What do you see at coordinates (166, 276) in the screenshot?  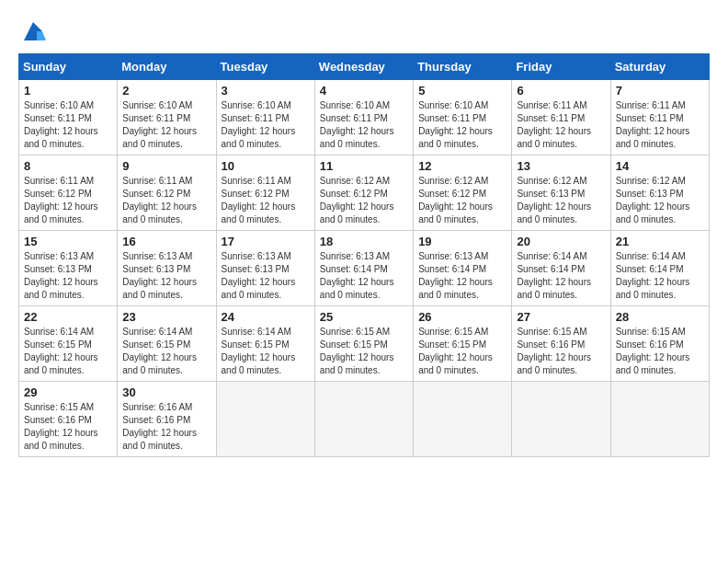 I see `day-info: Sunrise: 6:13 AM Sunset: 6:13 PM Dayligh…` at bounding box center [166, 276].